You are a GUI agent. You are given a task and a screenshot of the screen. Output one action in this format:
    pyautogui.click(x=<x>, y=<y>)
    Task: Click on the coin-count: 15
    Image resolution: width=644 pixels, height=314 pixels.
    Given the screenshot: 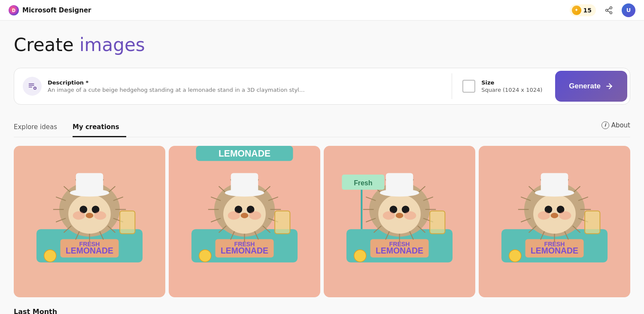 What is the action you would take?
    pyautogui.click(x=587, y=10)
    